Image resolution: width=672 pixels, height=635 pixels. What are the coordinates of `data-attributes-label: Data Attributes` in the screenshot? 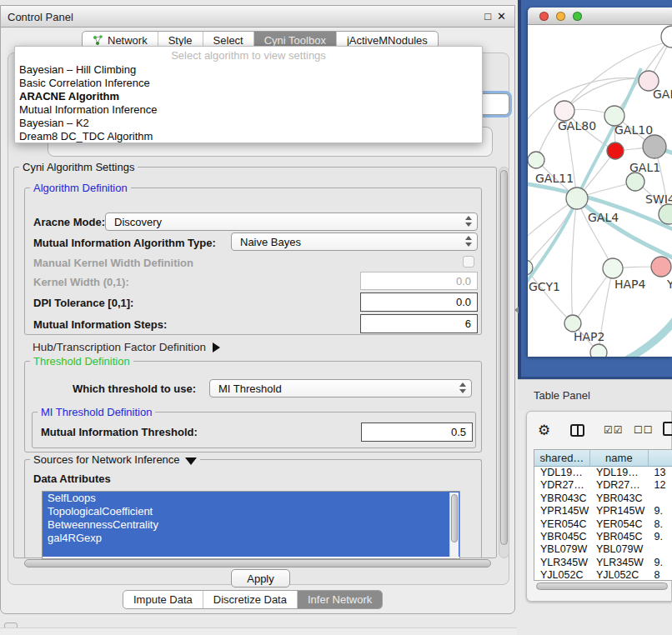 It's located at (72, 478).